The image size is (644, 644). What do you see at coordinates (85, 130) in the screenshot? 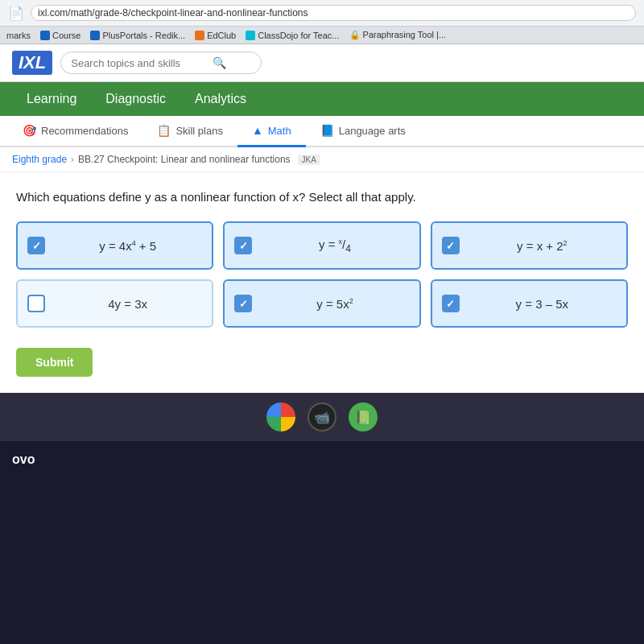
I see `tab-recommendations-label: Recommendations` at bounding box center [85, 130].